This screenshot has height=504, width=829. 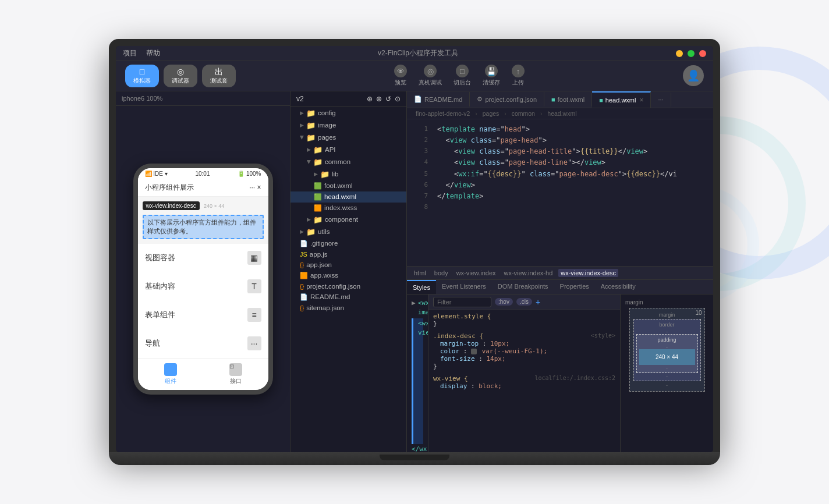 What do you see at coordinates (504, 301) in the screenshot?
I see `filter-pill-hov: :hov` at bounding box center [504, 301].